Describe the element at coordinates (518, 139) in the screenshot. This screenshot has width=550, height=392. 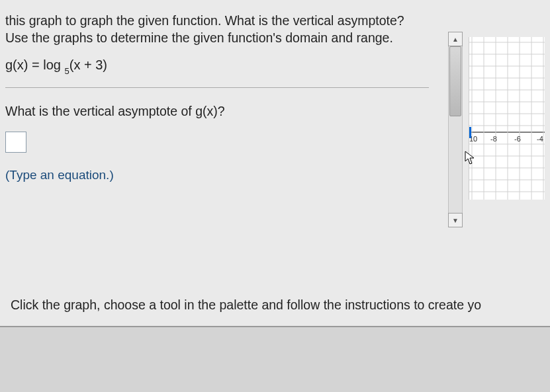
I see `tick-label: -6` at that location.